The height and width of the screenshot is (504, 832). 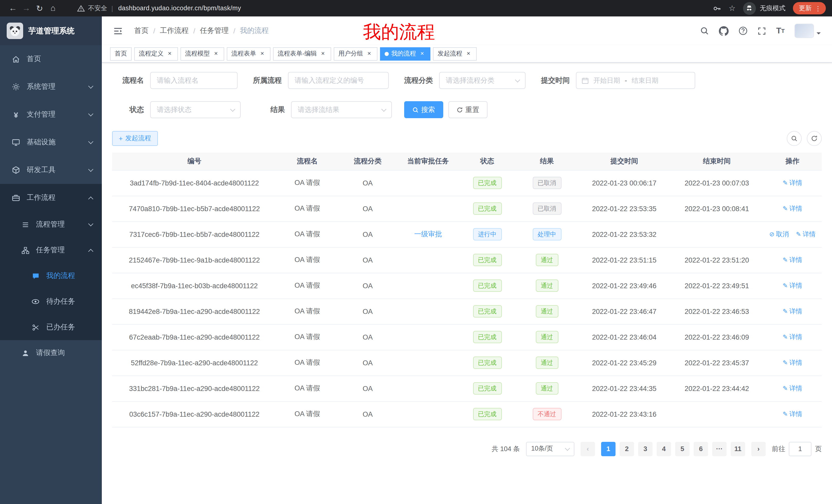 I want to click on prev-page-button: ‹, so click(x=588, y=449).